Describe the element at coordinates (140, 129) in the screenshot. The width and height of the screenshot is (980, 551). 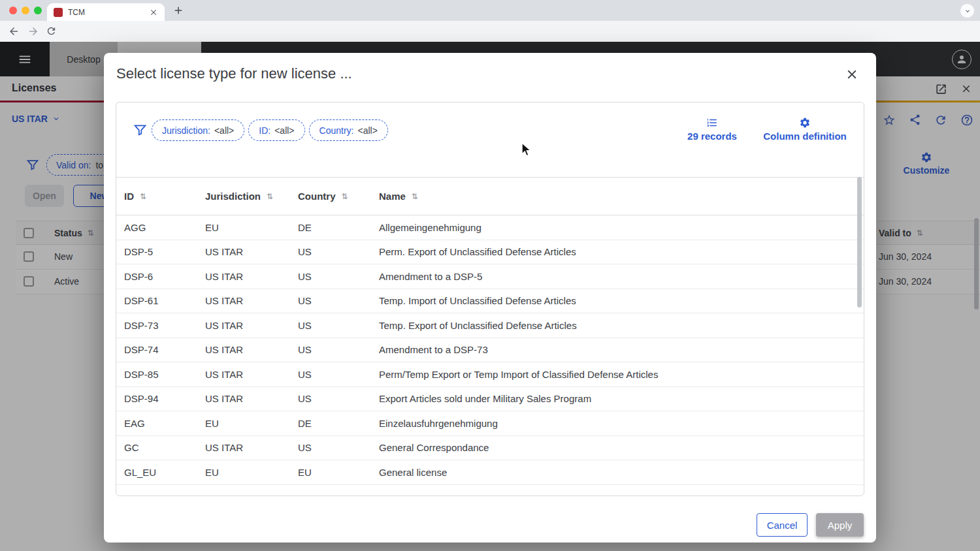
I see `filter-funnel-icon` at that location.